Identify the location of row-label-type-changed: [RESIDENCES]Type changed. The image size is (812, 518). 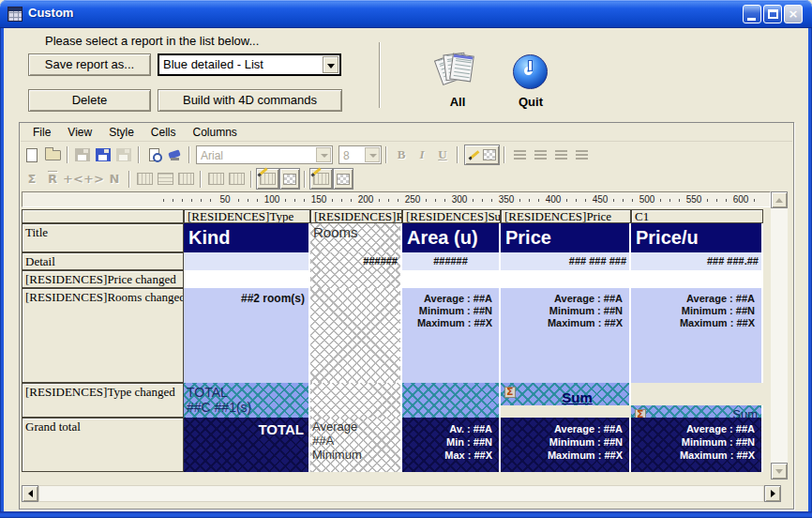
(103, 400).